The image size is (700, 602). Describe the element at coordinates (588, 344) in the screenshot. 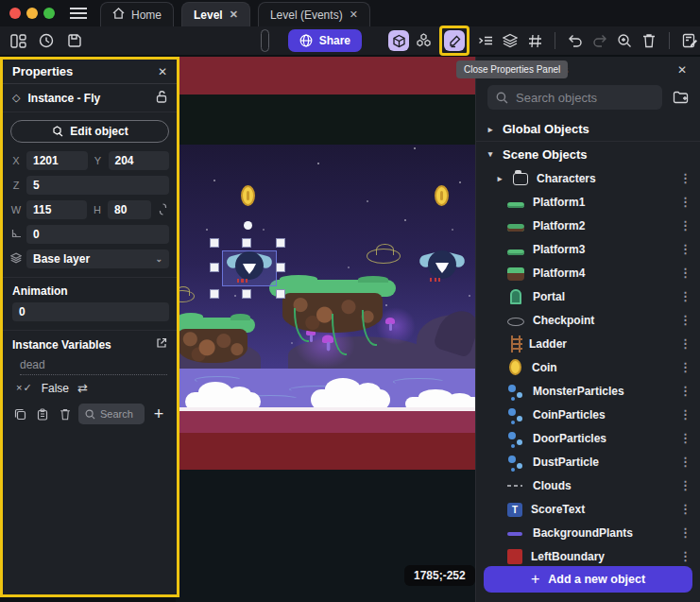

I see `object-list-item: Ladder ⋮` at that location.